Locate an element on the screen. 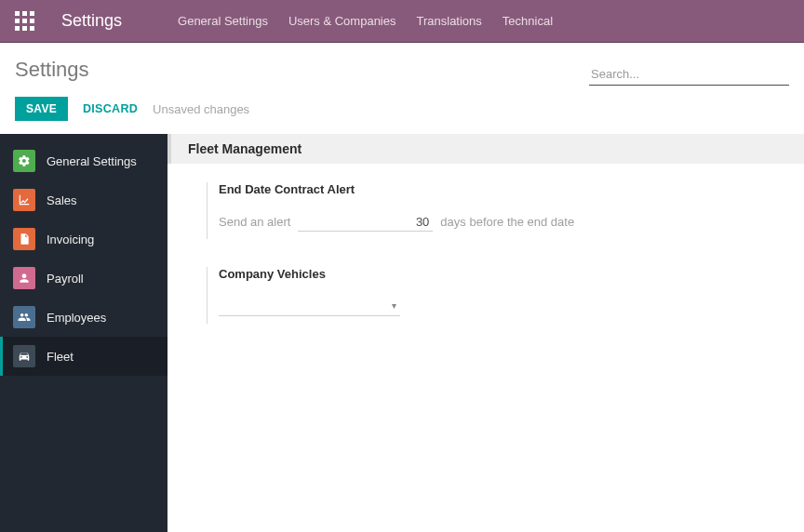  chart-line-icon is located at coordinates (24, 200).